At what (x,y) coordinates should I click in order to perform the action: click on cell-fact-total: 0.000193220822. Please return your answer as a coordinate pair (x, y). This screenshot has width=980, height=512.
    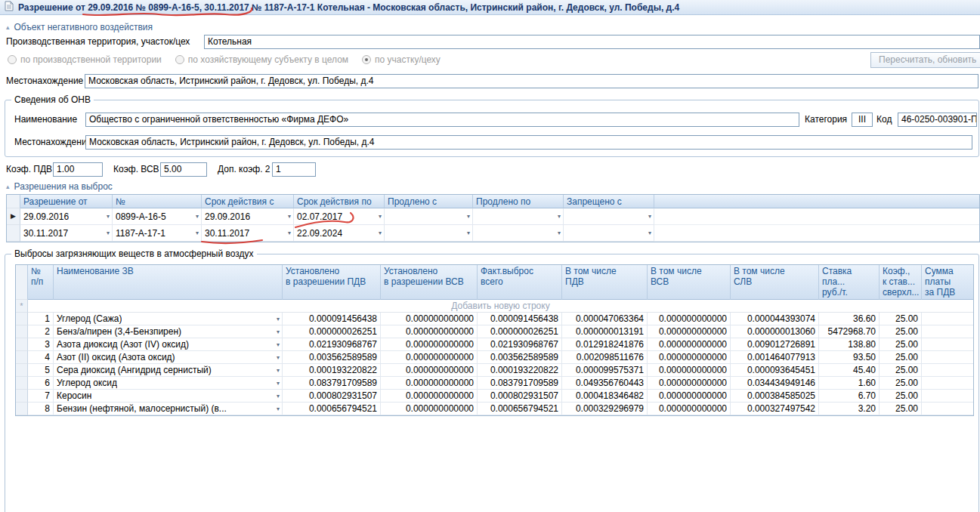
    Looking at the image, I should click on (520, 370).